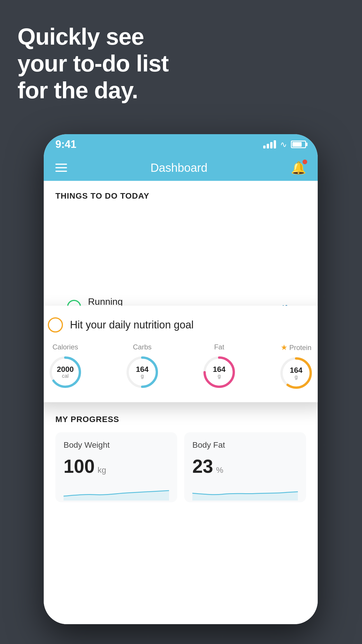 The height and width of the screenshot is (644, 362). Describe the element at coordinates (298, 168) in the screenshot. I see `bell-icon: 🔔` at that location.